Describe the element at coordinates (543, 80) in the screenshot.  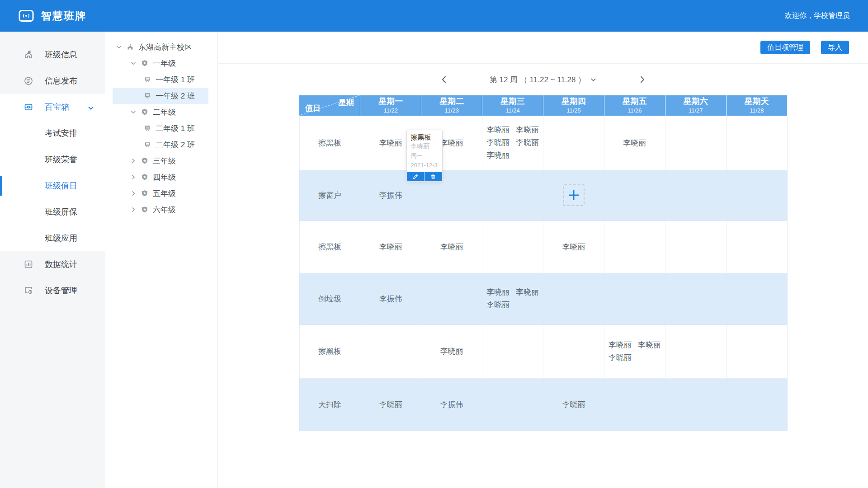
I see `week-selector: 第 12 周 （ 11.22 ~ 11.28 ）` at that location.